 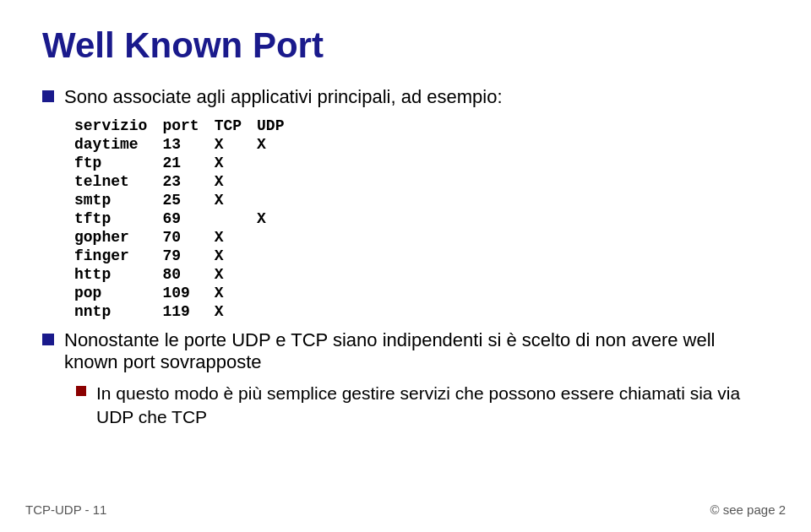 I want to click on table-cell-1-0: ftp, so click(x=118, y=163).